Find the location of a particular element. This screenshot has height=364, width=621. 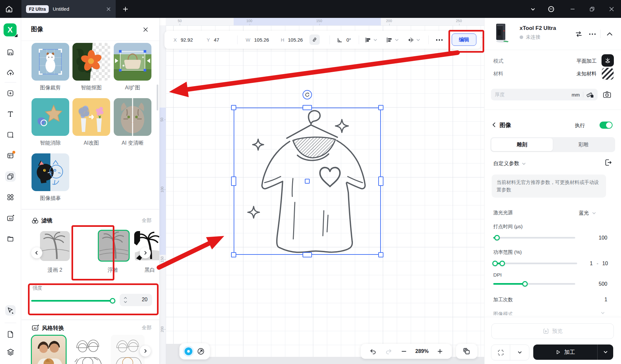

flip-icon is located at coordinates (411, 40).